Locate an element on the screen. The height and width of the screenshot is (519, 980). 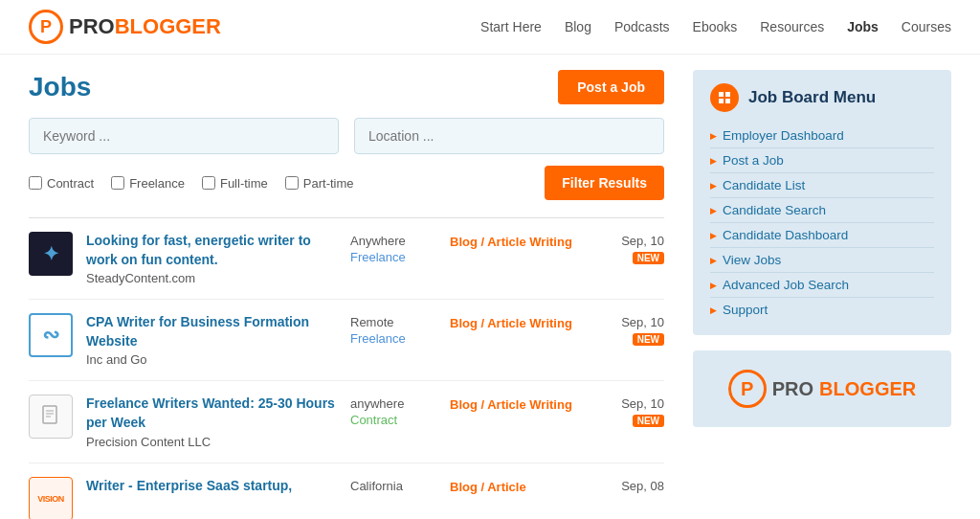
new-badge-3: NEW is located at coordinates (649, 421).